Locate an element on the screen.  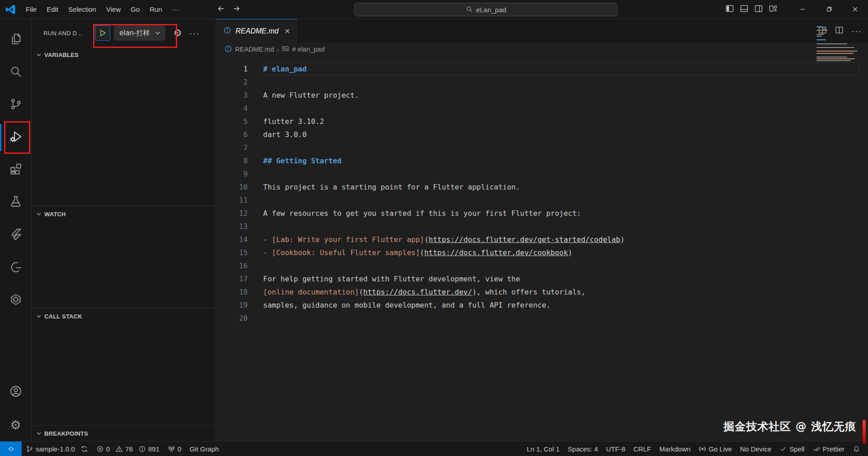
status-problems: 076891 is located at coordinates (128, 449).